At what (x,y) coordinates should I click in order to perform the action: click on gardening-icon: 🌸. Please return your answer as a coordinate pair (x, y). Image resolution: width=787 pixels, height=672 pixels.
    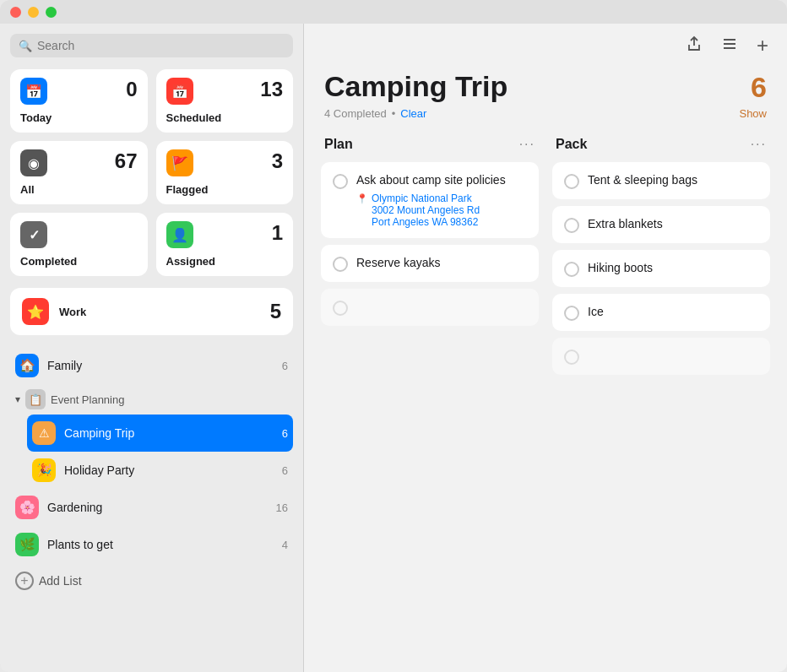
    Looking at the image, I should click on (27, 507).